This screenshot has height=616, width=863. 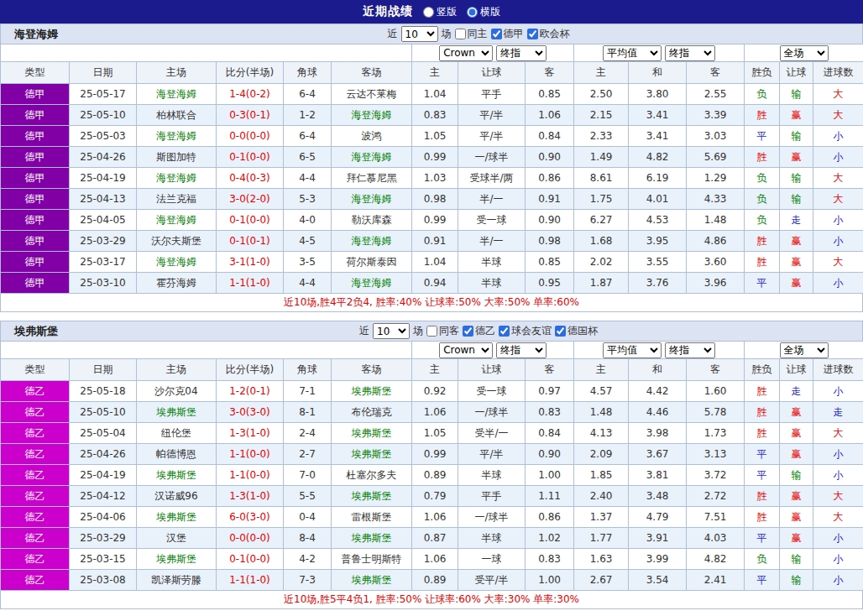 I want to click on match-row: 德乙 25-04-12 汉诺威96 1-3(1-0) 5-5 埃弗斯堡 0.79…, so click(x=432, y=497).